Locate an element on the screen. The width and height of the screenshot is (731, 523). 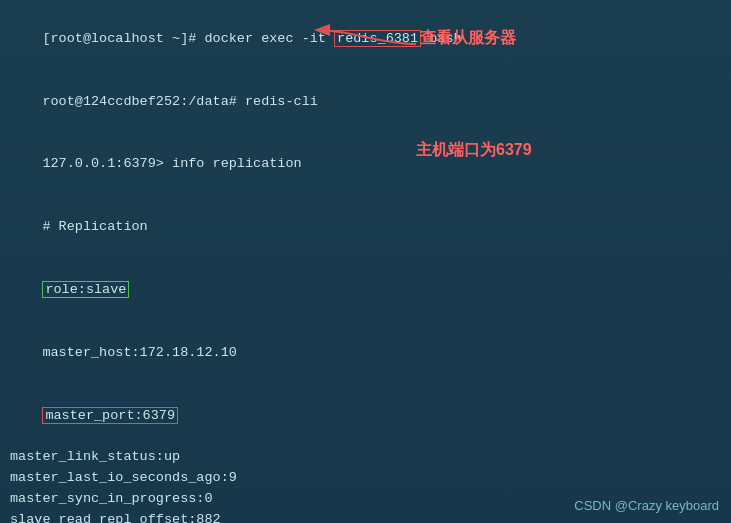
role-slave-highlight: role:slave is located at coordinates (86, 290).